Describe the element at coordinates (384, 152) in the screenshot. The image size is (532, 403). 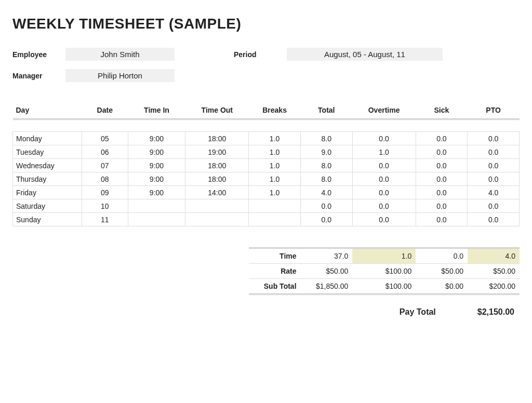
I see `cell-ot: 1.0` at that location.